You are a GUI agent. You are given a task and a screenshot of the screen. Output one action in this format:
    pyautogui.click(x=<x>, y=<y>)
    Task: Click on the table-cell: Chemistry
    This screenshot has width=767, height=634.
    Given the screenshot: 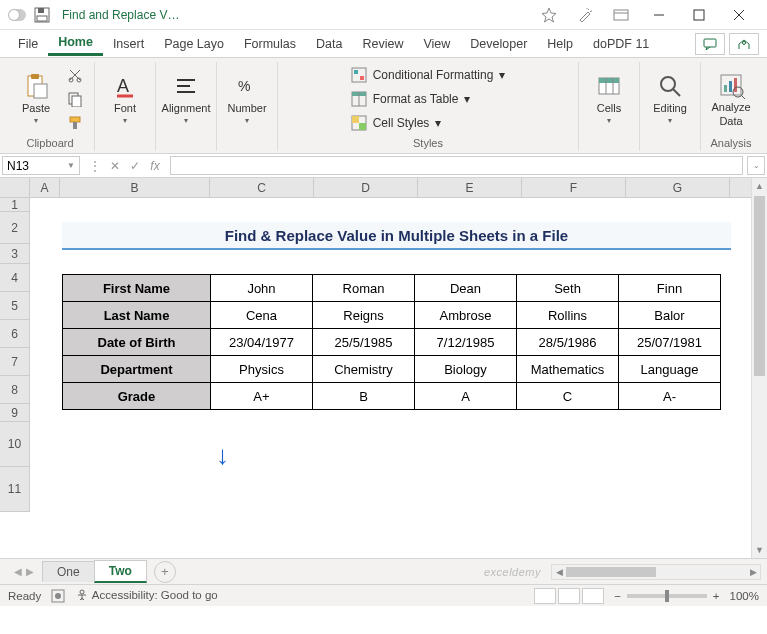 What is the action you would take?
    pyautogui.click(x=364, y=370)
    